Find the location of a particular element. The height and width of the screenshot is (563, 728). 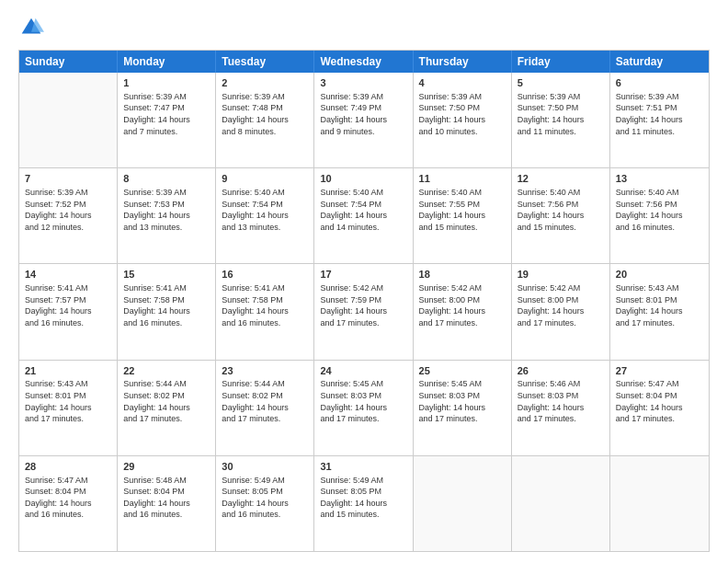

calendar-cell: 23Sunrise: 5:44 AM Sunset: 8:02 PM Dayli… is located at coordinates (265, 408).